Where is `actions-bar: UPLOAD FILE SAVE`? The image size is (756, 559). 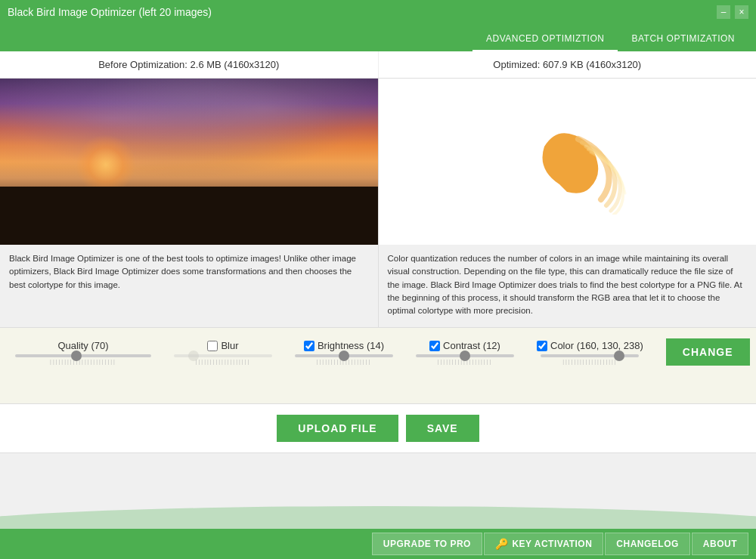 actions-bar: UPLOAD FILE SAVE is located at coordinates (378, 428).